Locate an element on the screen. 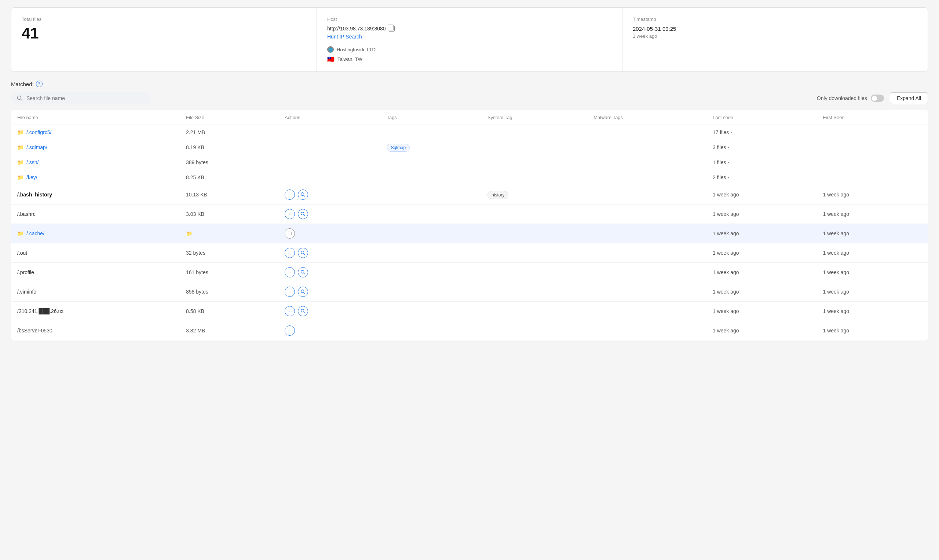 The image size is (939, 560). first-seen-cell-6: 1 week ago is located at coordinates (872, 234).